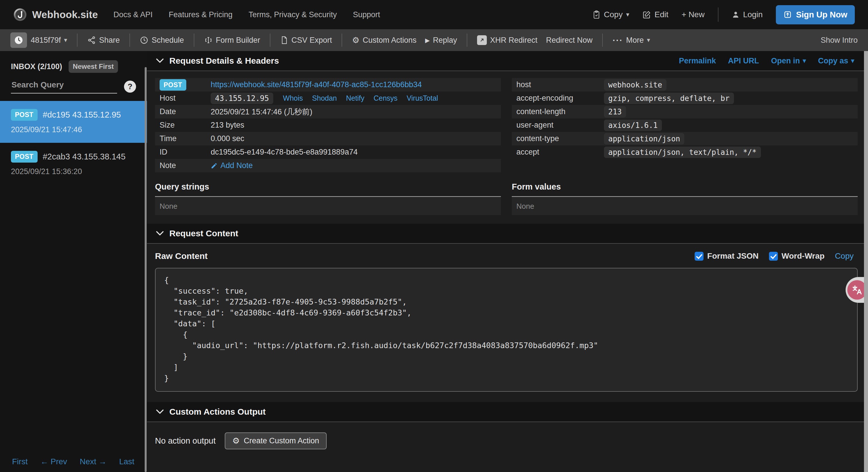  I want to click on nav-link-support: Support, so click(367, 15).